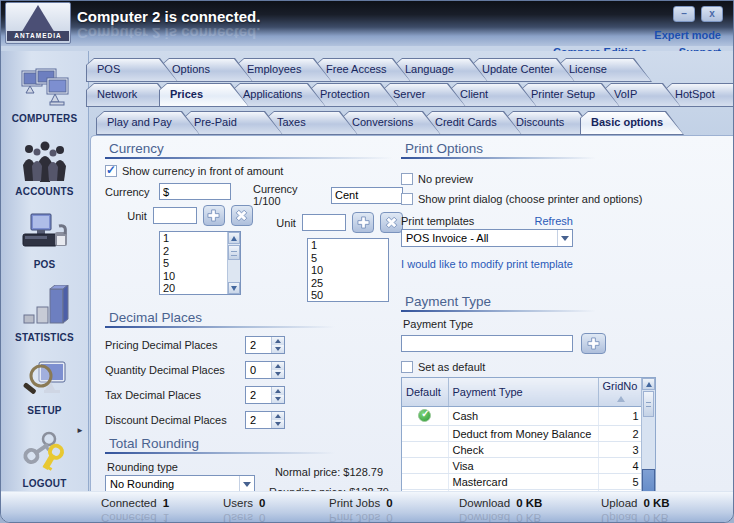 The width and height of the screenshot is (734, 523). Describe the element at coordinates (265, 370) in the screenshot. I see `quantity-decimal-spinner: 0` at that location.